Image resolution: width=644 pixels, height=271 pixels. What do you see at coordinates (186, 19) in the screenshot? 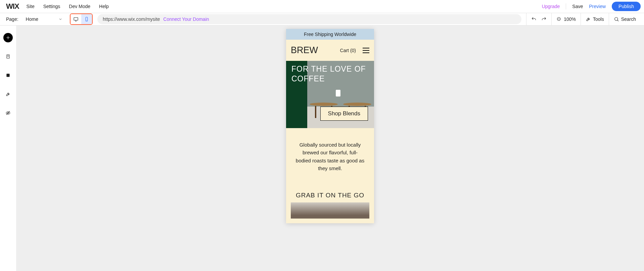
I see `connect-domain-link: Connect Your Domain` at bounding box center [186, 19].